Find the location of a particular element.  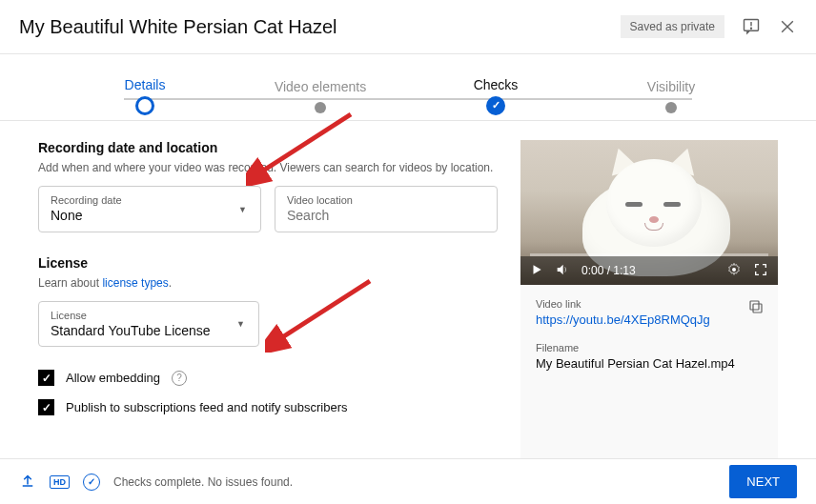

check-complete-icon is located at coordinates (92, 482).